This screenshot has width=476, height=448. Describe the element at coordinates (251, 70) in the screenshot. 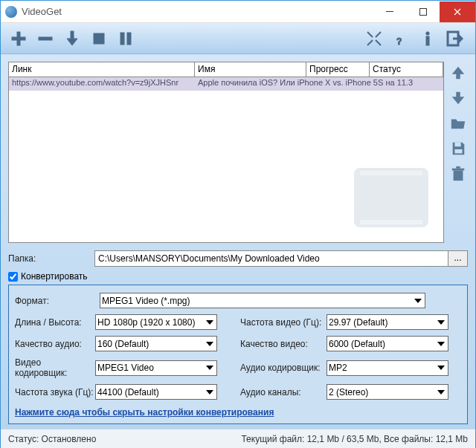

I see `header-name: Имя` at that location.